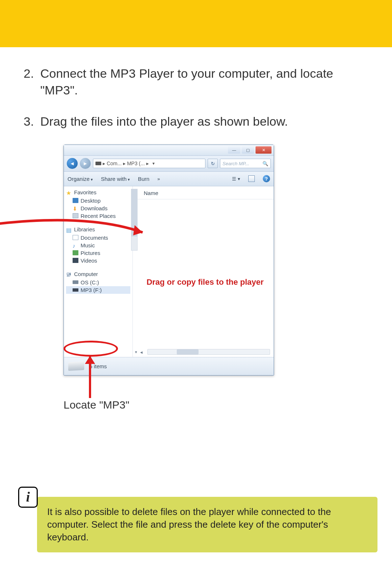 This screenshot has height=572, width=392. I want to click on instruction-step-3: 3. Drag the files into the player as sho…, so click(196, 122).